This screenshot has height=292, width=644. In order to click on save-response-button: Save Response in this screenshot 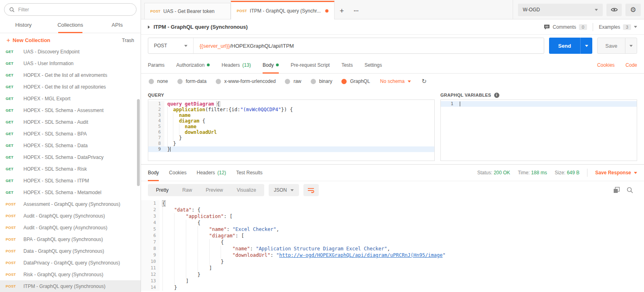, I will do `click(616, 173)`.